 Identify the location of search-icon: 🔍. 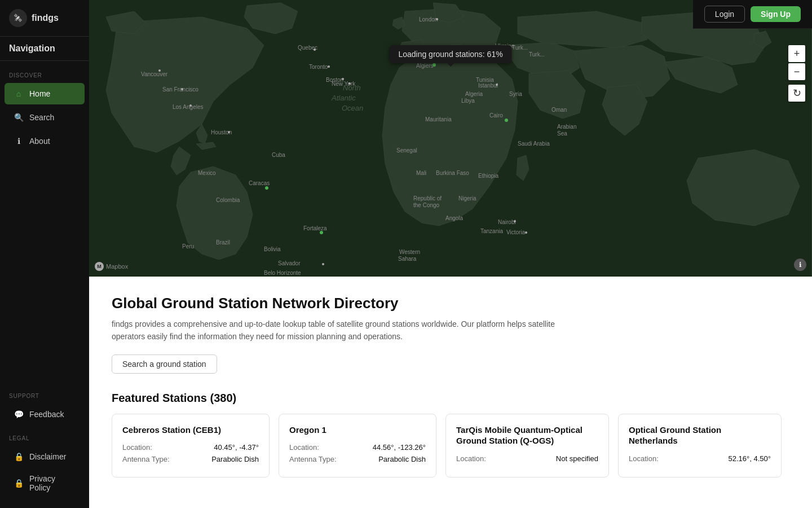
(19, 117).